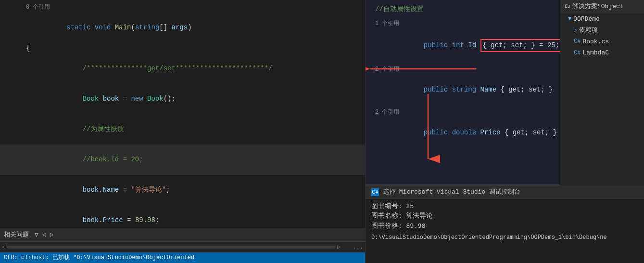 Image resolution: width=644 pixels, height=263 pixels. I want to click on code-line-comment-attr: //为属性肤质, so click(183, 129).